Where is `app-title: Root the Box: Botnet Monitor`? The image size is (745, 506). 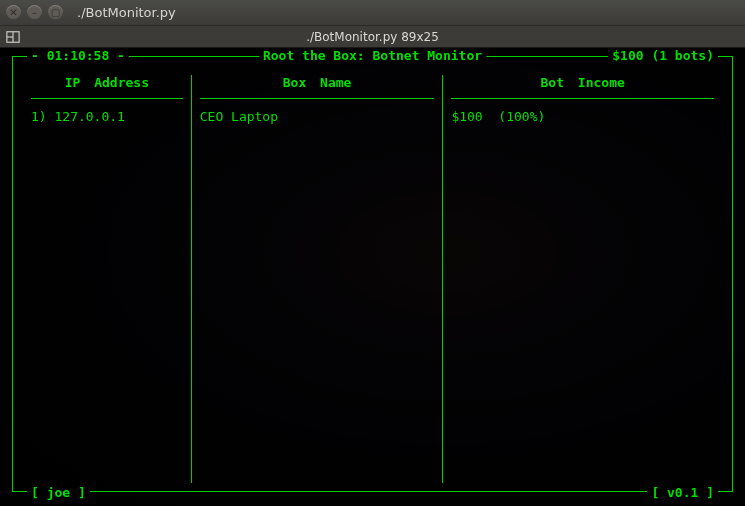
app-title: Root the Box: Botnet Monitor is located at coordinates (372, 56).